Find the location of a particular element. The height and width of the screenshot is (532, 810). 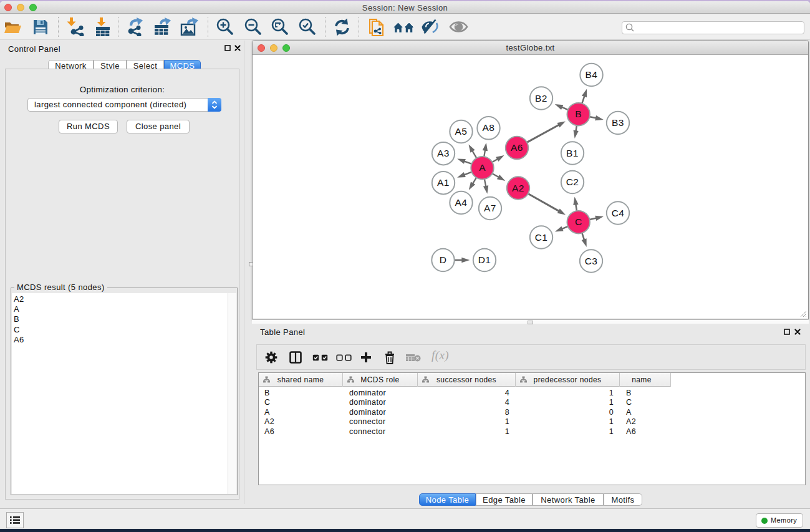

svg-text: A6 is located at coordinates (517, 147).